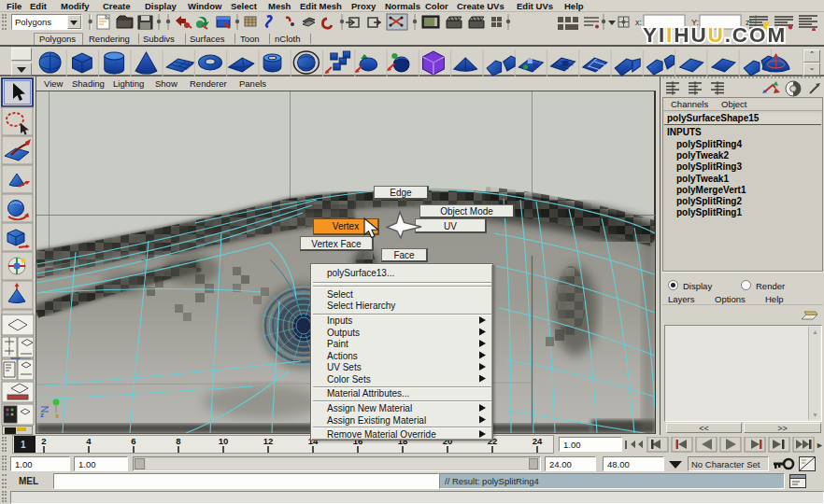 Image resolution: width=824 pixels, height=504 pixels. Describe the element at coordinates (89, 441) in the screenshot. I see `svg-text: 4` at that location.